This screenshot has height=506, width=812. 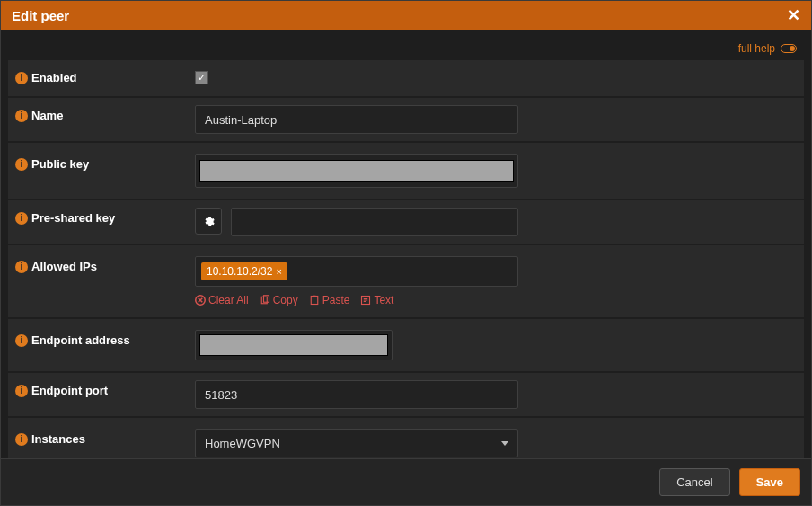 I want to click on row-enabled: i Enabled ✓, so click(x=406, y=78).